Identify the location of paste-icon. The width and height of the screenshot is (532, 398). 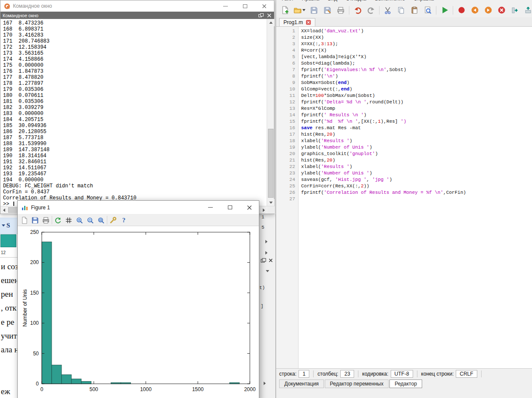
(414, 10).